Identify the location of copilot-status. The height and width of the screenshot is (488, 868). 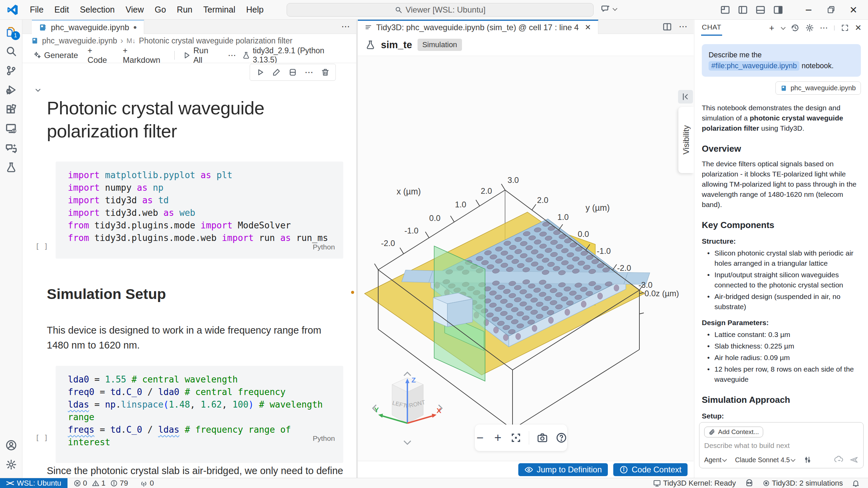
(749, 483).